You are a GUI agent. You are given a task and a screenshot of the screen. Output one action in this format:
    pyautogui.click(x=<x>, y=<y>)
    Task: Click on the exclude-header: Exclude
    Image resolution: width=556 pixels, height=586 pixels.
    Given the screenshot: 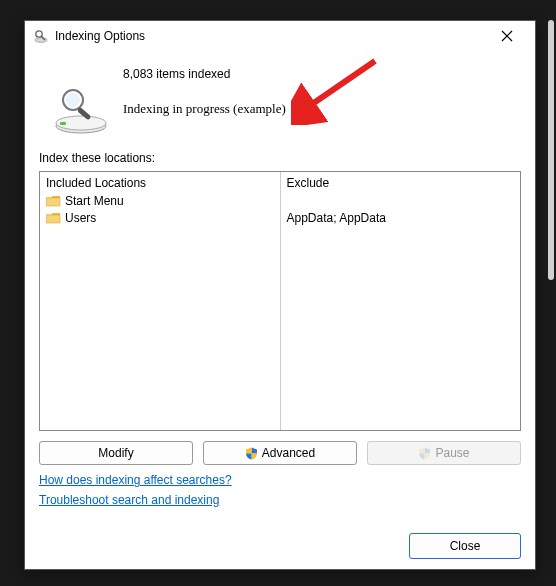 What is the action you would take?
    pyautogui.click(x=401, y=184)
    